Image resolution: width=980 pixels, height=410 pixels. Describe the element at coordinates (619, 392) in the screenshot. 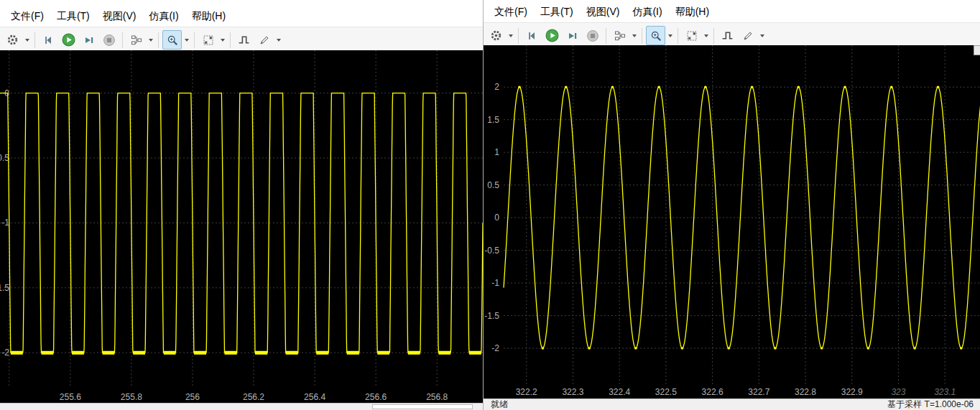

I see `svg-text: 322.4` at that location.